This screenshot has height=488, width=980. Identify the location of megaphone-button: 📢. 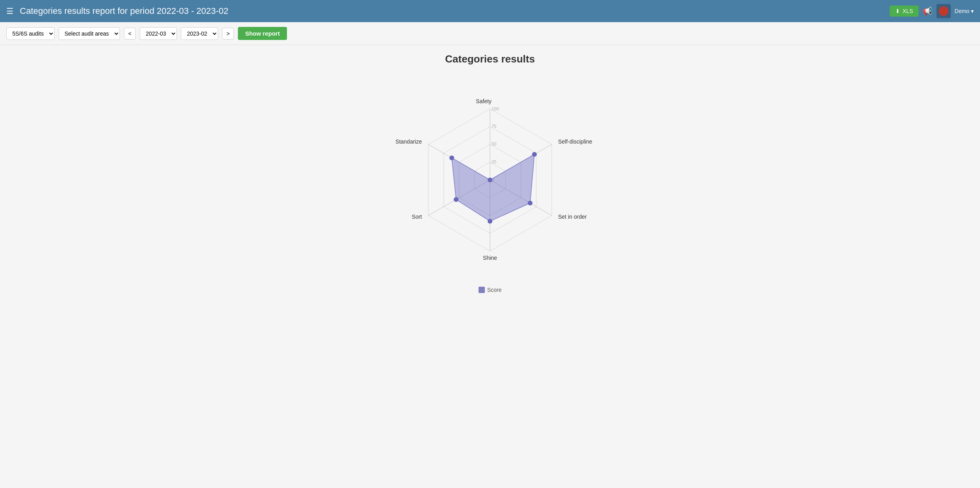
(928, 11).